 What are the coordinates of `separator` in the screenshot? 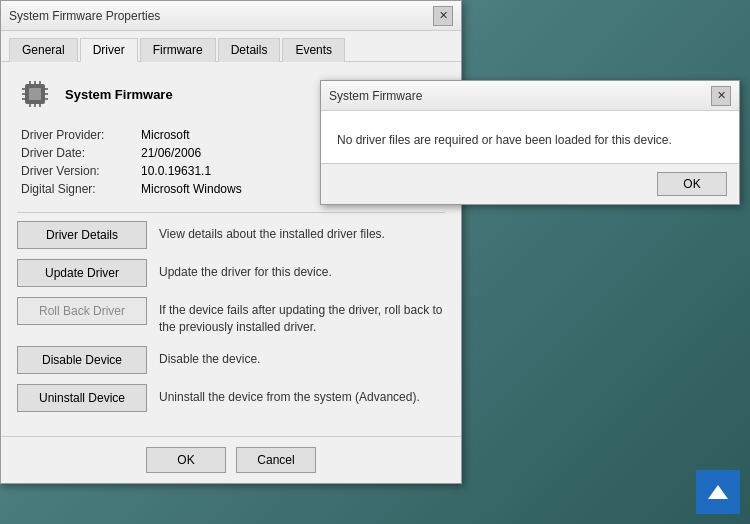 It's located at (231, 212).